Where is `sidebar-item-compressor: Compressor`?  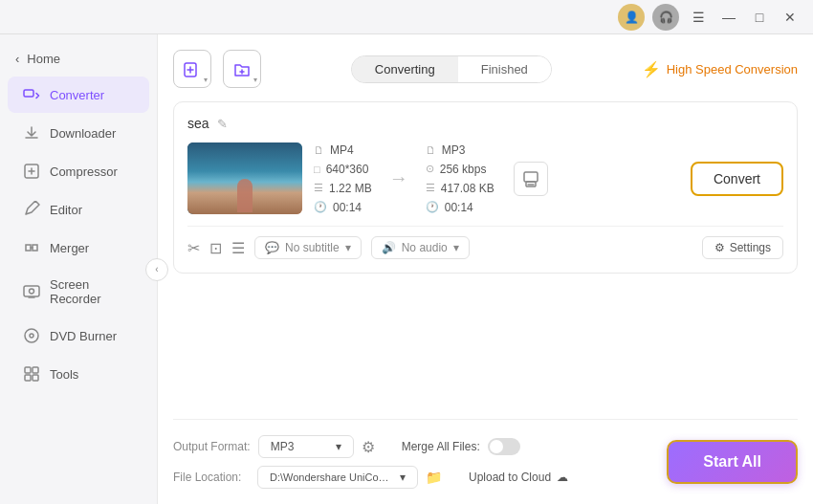
sidebar-item-compressor: Compressor is located at coordinates (78, 171).